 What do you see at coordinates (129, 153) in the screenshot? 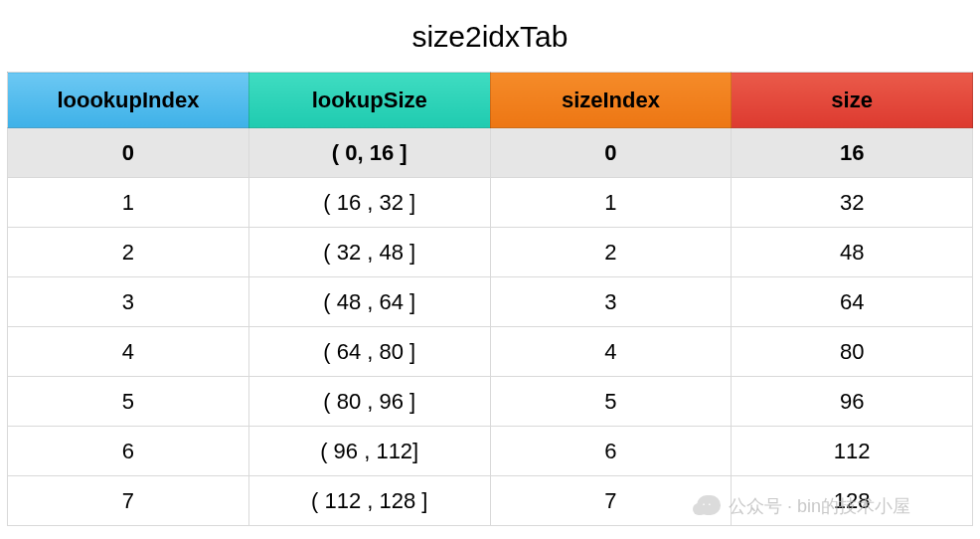
I see `cell-lookup-index: 0` at bounding box center [129, 153].